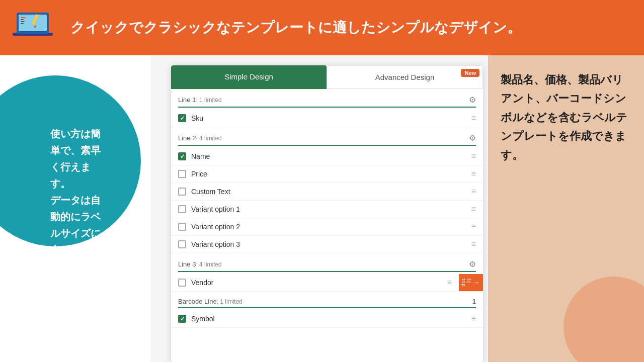  What do you see at coordinates (327, 157) in the screenshot?
I see `row-name: Name ≡` at bounding box center [327, 157].